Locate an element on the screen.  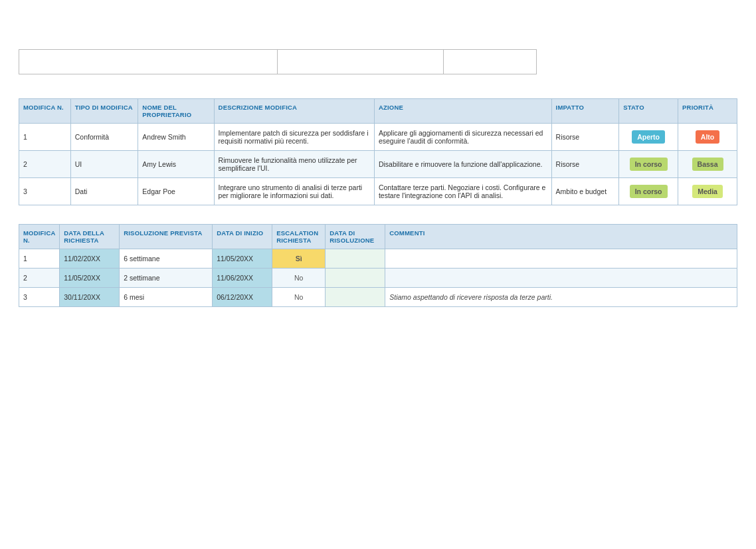
th2-commenti: COMMENTI is located at coordinates (561, 237).